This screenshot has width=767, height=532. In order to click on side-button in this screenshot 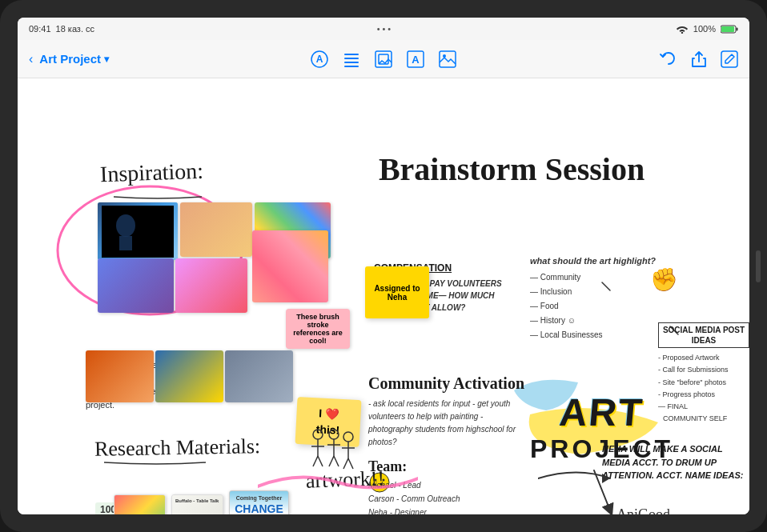, I will do `click(758, 266)`.